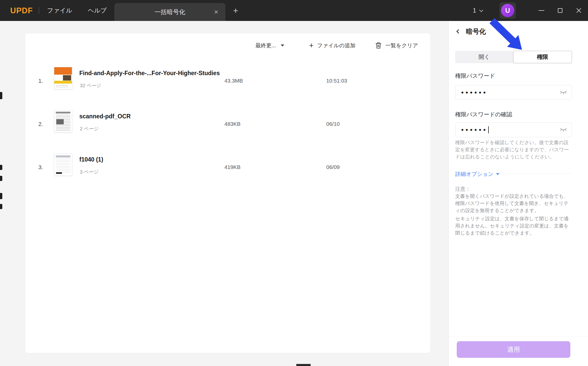 The image size is (588, 366). I want to click on panel-header: 暗号化, so click(471, 31).